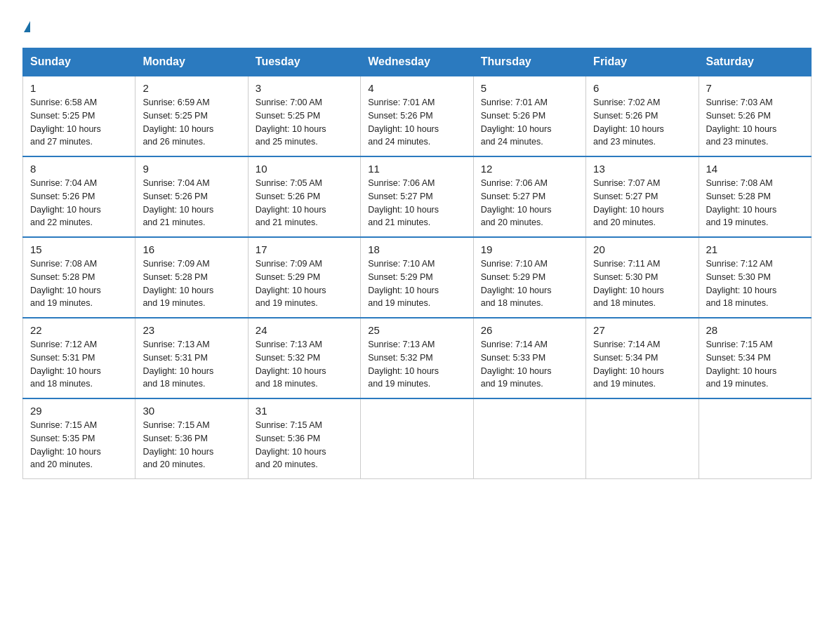  I want to click on day-number: 8, so click(79, 168).